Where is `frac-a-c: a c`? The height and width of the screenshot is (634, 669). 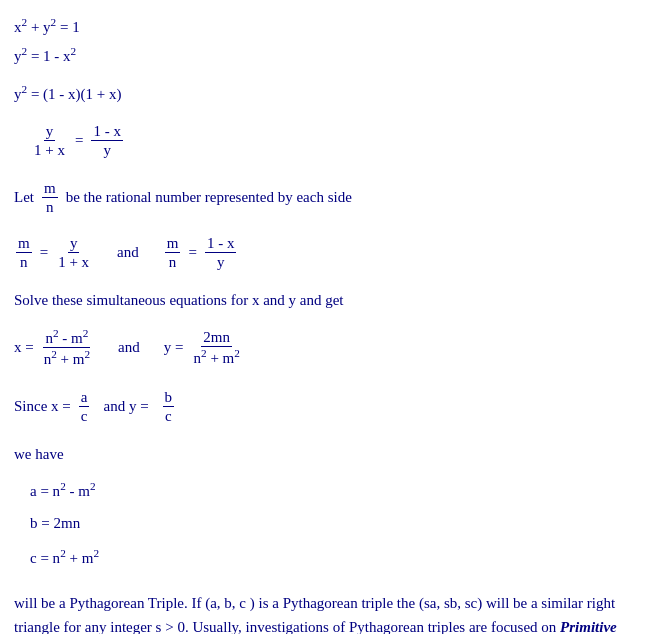 frac-a-c: a c is located at coordinates (84, 406).